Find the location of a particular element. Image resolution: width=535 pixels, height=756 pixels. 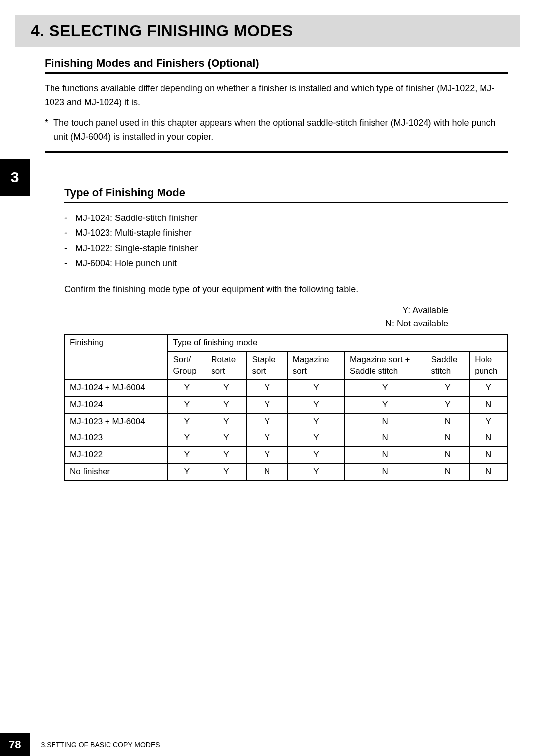

note-text: The touch panel used in this chapter app… is located at coordinates (280, 130).